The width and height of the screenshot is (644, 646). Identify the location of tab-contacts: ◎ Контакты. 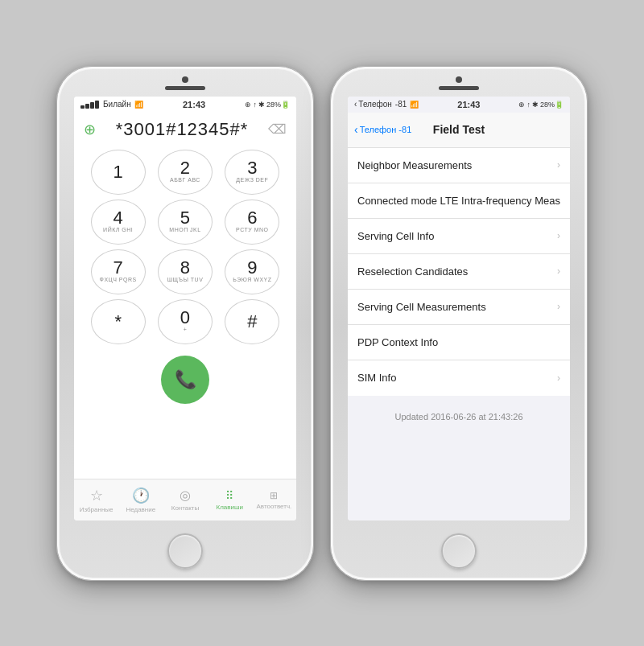
(185, 500).